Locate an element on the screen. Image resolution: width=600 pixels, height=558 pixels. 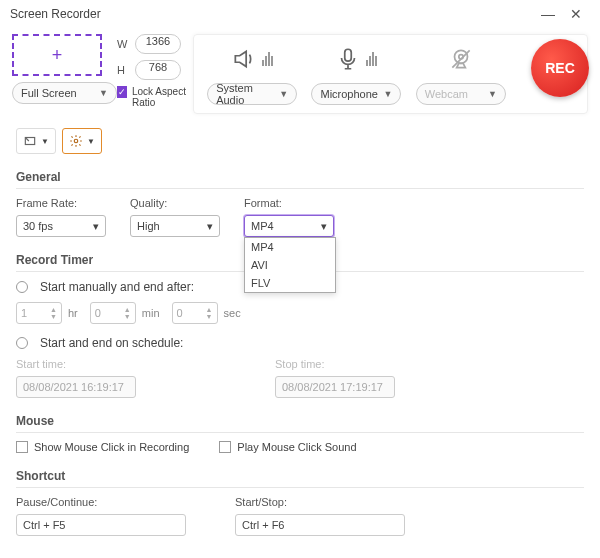
schedule-radio is located at coordinates (22, 343).